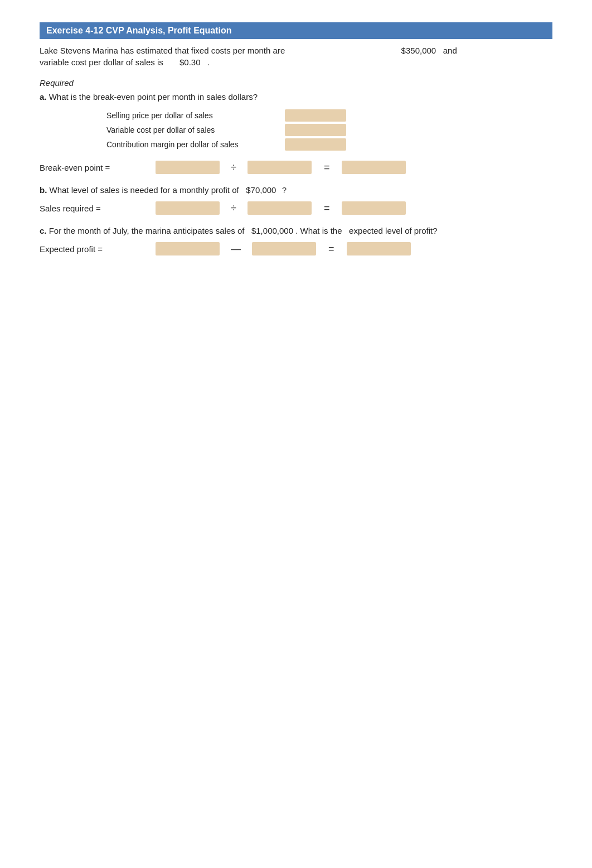 The width and height of the screenshot is (592, 868). I want to click on question-b-label: b. What level of sales is needed for a m…, so click(296, 190).